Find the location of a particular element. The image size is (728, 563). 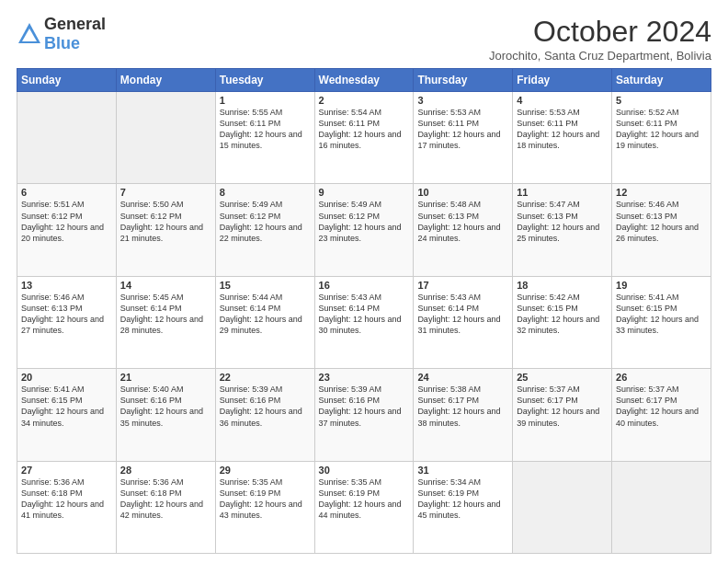

day-number: 24 is located at coordinates (463, 377).